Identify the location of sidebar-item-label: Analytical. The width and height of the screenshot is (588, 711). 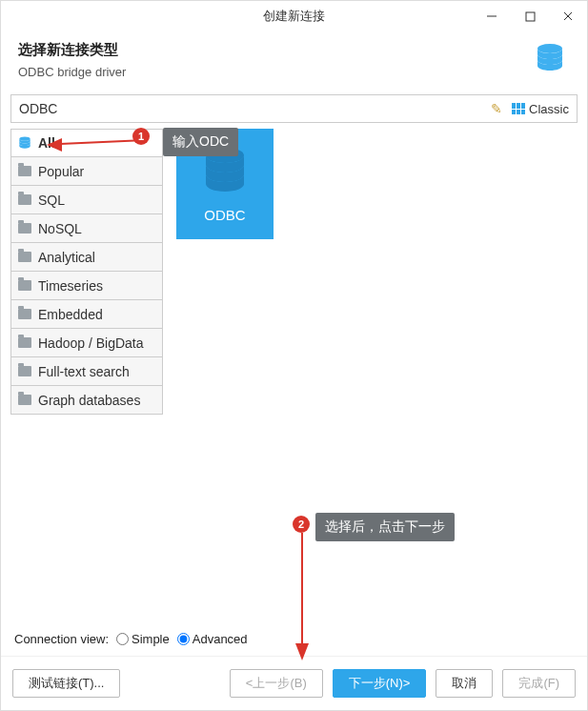
(67, 257).